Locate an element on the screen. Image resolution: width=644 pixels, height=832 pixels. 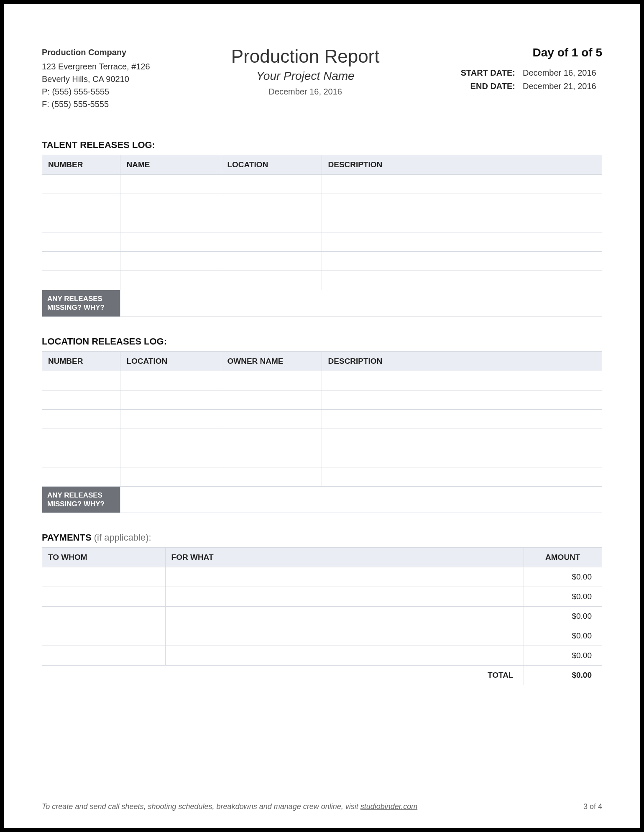
page-number: 3 of 4 is located at coordinates (593, 807).